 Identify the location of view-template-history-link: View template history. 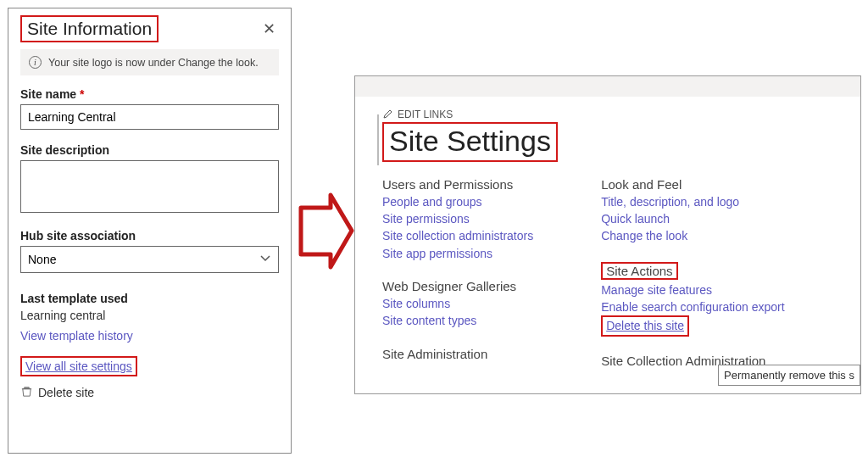
(76, 336).